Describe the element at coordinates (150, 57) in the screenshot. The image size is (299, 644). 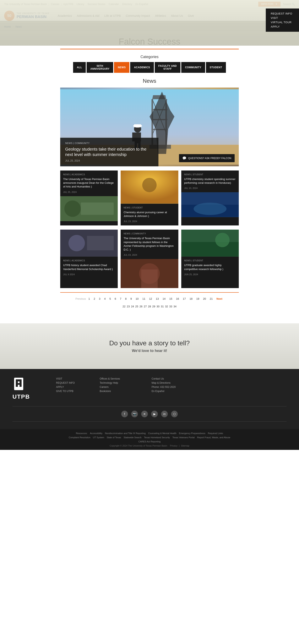
I see `categories-label: Categories` at that location.